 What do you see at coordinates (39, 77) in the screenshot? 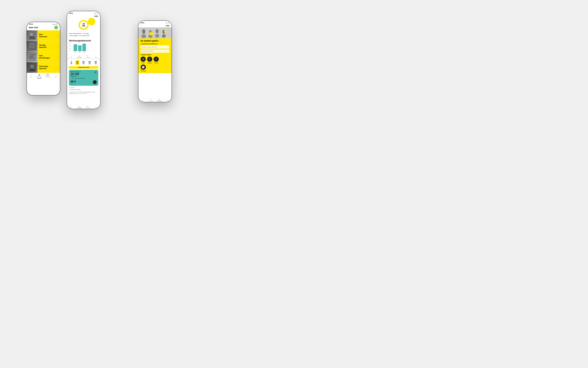
I see `nav-tarif-label-left: Mein Tarif` at bounding box center [39, 77].